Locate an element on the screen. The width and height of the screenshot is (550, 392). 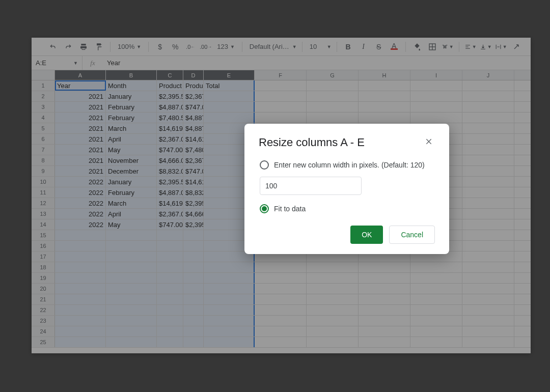
column-width-input is located at coordinates (311, 186).